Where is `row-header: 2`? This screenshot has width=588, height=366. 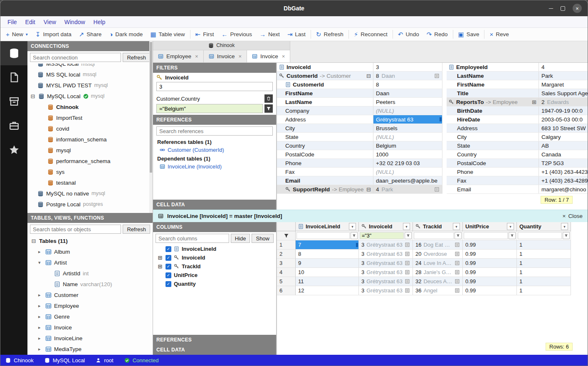 row-header: 2 is located at coordinates (286, 254).